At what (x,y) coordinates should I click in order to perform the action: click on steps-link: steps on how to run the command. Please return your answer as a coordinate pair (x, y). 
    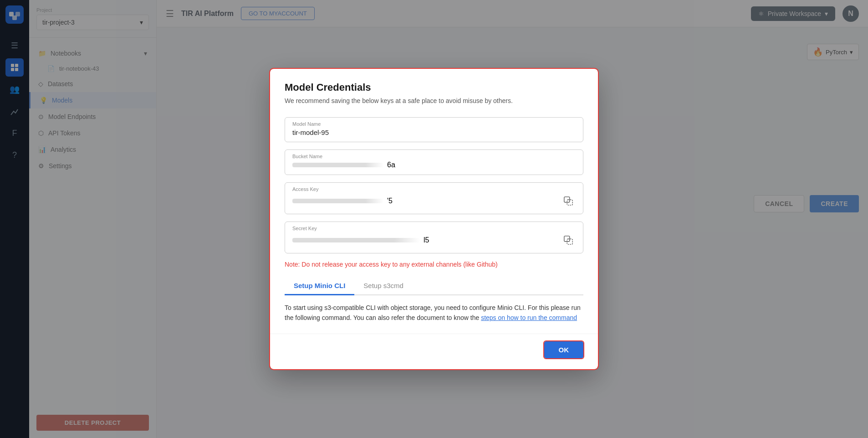
    Looking at the image, I should click on (529, 318).